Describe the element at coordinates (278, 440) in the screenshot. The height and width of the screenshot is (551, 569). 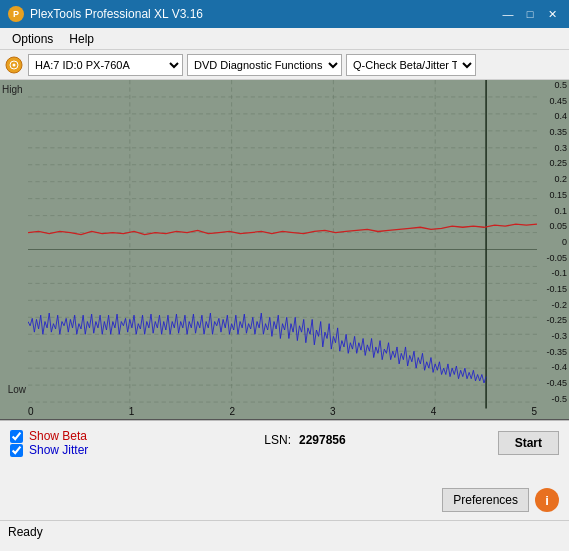
I see `lsn-label: LSN:` at that location.